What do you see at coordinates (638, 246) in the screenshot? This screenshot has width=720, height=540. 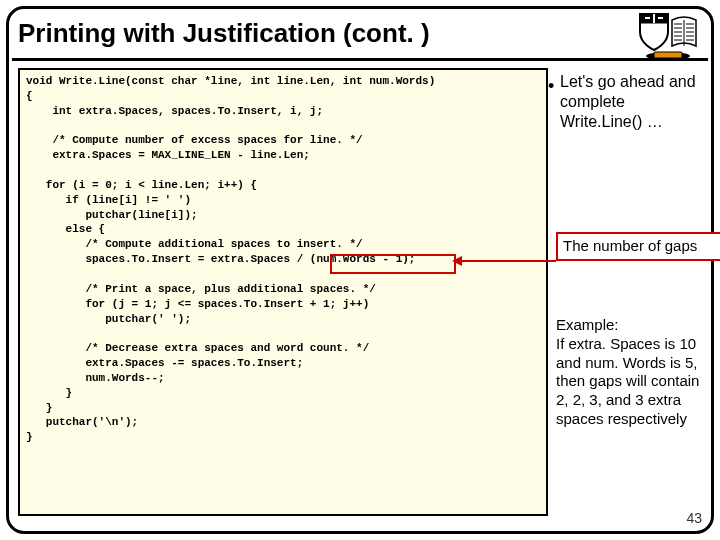 I see `gaps-callout-box: The number of gaps` at bounding box center [638, 246].